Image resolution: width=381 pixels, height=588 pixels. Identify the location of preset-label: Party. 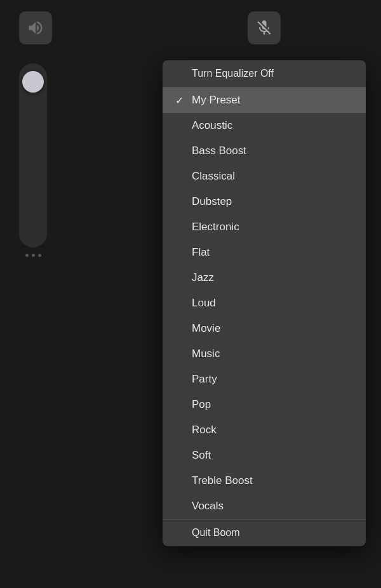
(204, 379).